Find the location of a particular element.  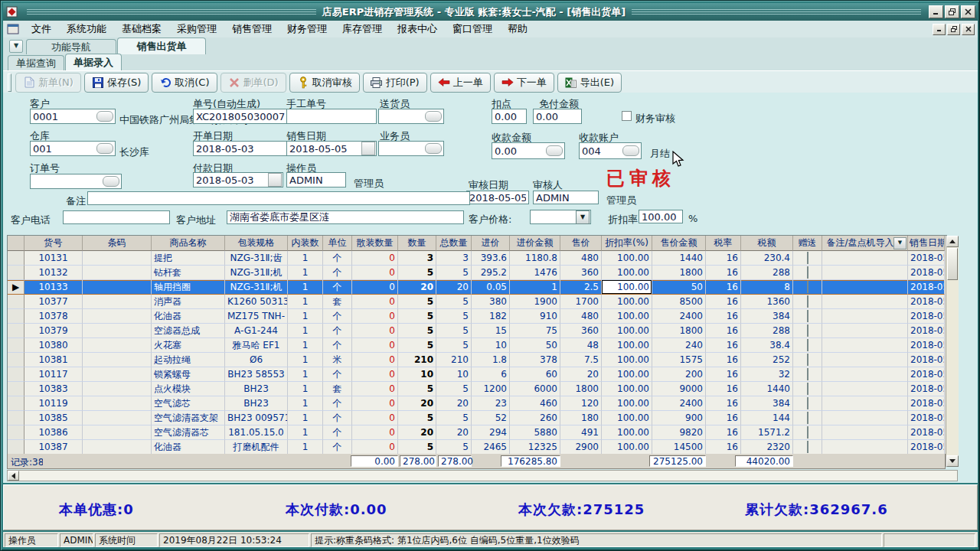

cell-cost-amount: 378 is located at coordinates (535, 360).